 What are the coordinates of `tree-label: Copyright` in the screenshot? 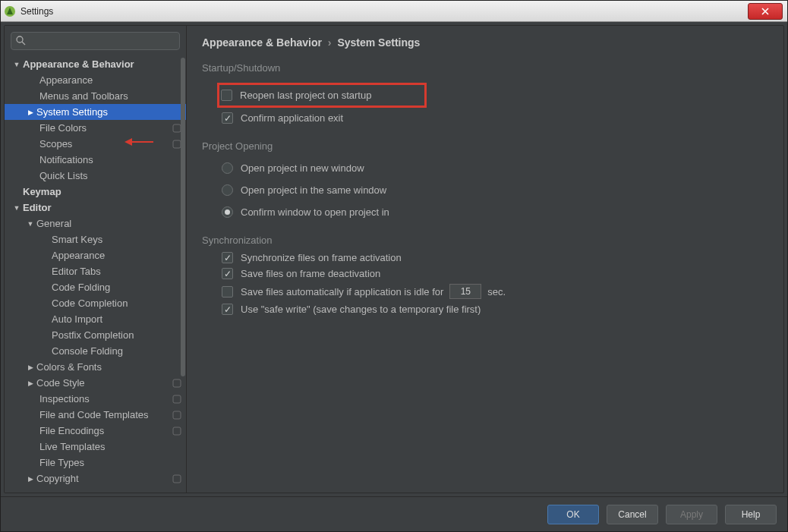 It's located at (58, 478).